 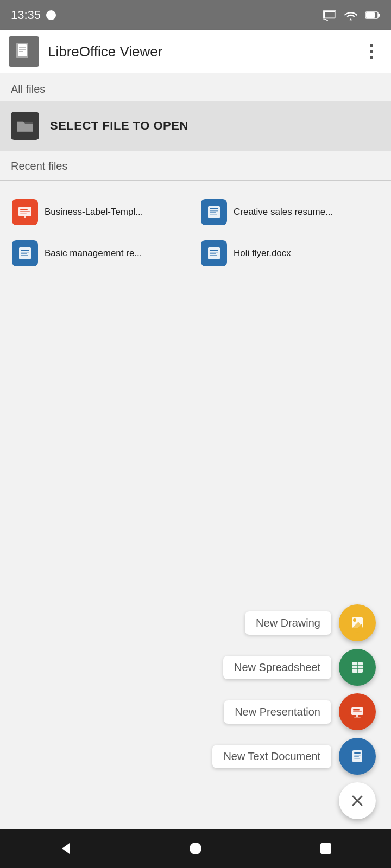 What do you see at coordinates (294, 756) in the screenshot?
I see `fab-row-text-document: New Text Document` at bounding box center [294, 756].